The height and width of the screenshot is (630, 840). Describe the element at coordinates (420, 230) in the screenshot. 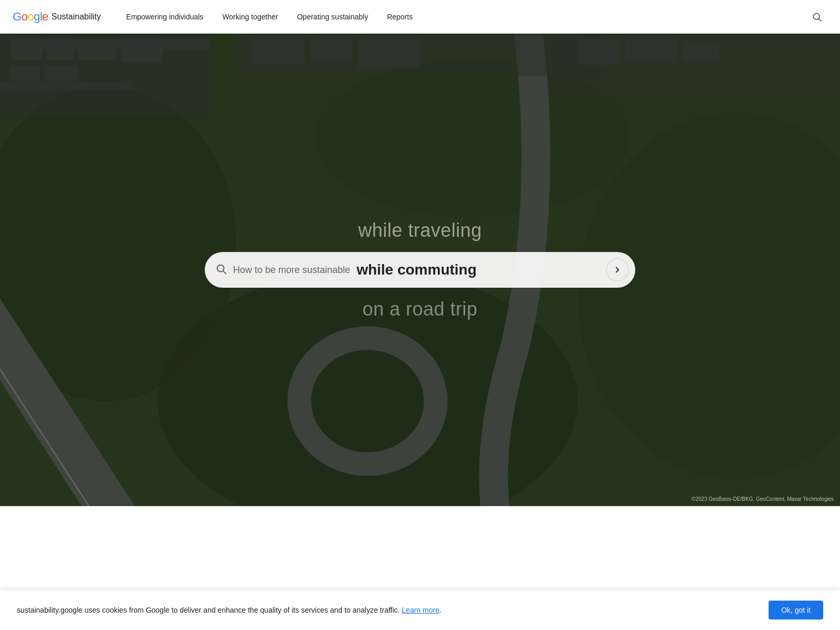

I see `hero-text-above: while traveling` at that location.